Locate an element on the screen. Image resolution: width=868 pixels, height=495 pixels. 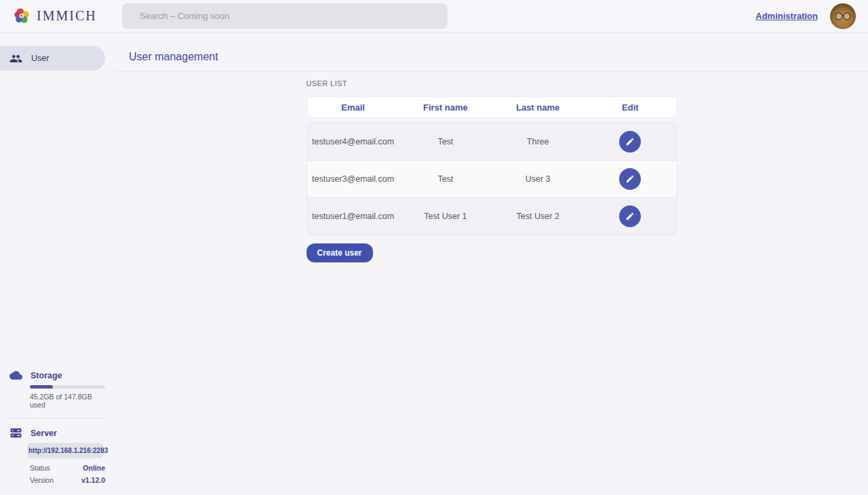
top-bar: IMMICH Administration is located at coordinates (434, 16).